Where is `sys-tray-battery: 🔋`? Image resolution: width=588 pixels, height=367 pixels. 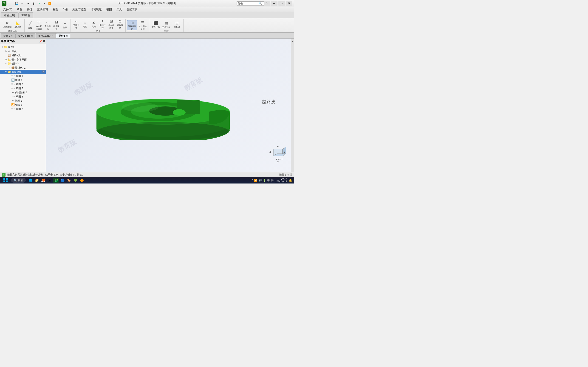
sys-tray-battery: 🔋 is located at coordinates (264, 180).